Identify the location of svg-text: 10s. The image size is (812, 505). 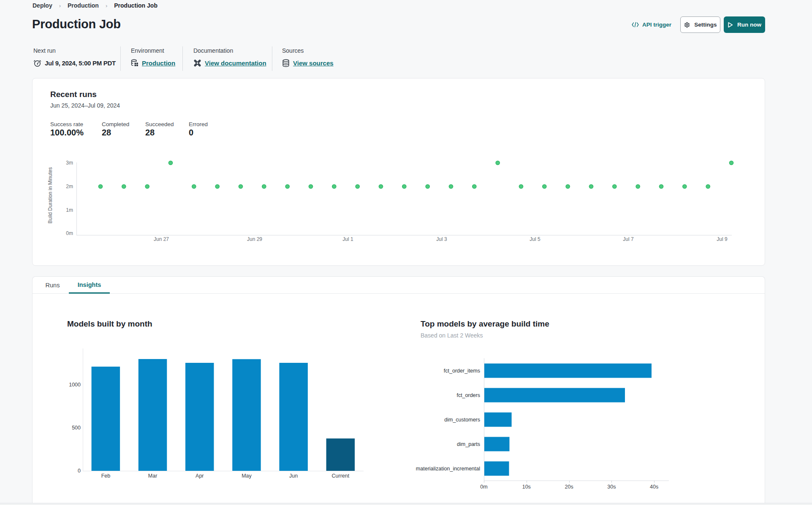
(527, 487).